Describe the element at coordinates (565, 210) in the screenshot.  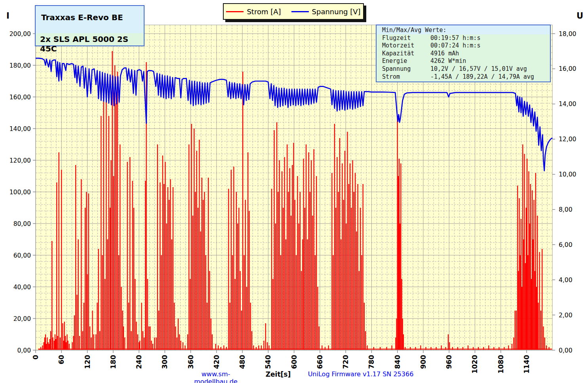
I see `right-axis-tick-label: 8,00` at that location.